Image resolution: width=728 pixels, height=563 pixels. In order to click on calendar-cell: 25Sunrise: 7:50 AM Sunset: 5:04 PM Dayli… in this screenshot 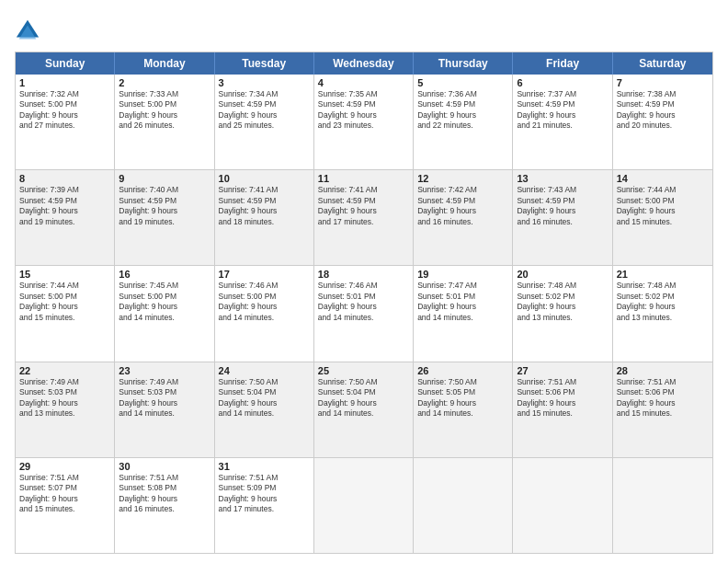, I will do `click(364, 410)`.